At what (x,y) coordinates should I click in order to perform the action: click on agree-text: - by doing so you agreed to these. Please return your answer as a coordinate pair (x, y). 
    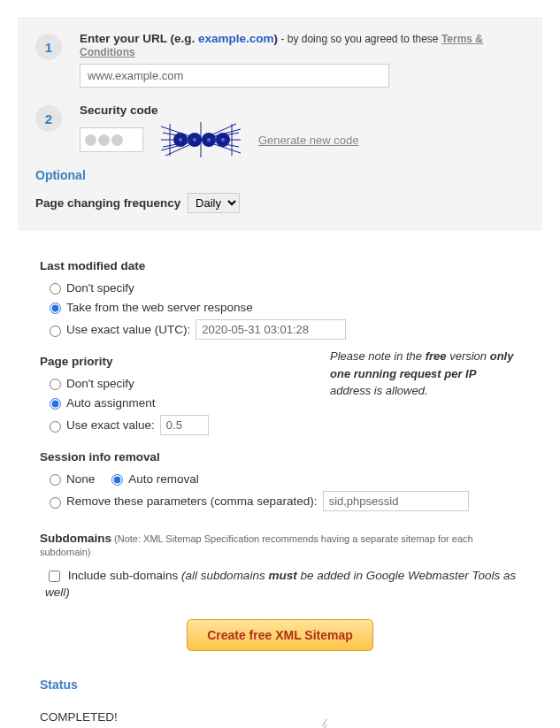
    Looking at the image, I should click on (359, 39).